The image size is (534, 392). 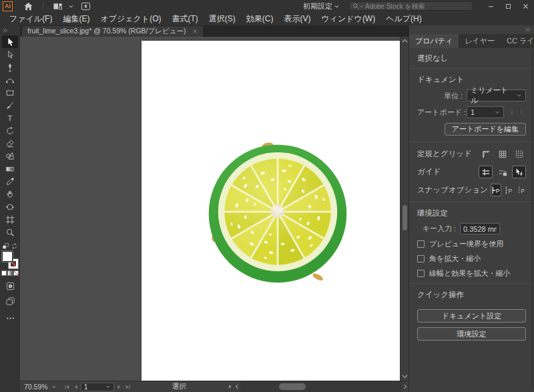 I want to click on eraser-tool, so click(x=10, y=143).